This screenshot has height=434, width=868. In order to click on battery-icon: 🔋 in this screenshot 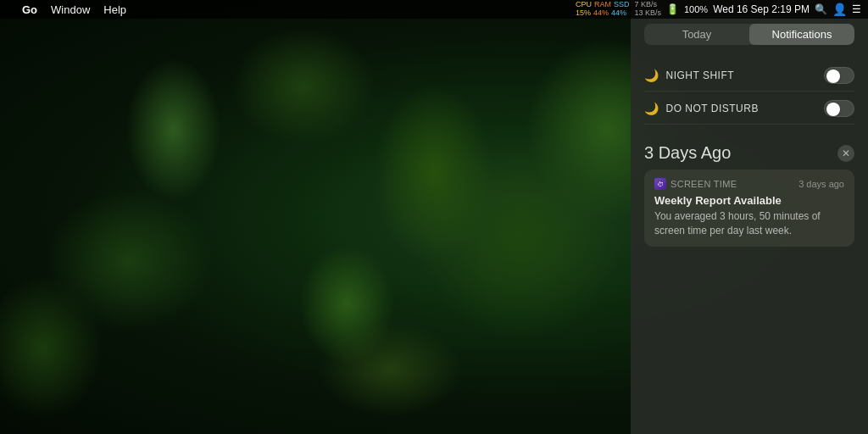, I will do `click(673, 9)`.